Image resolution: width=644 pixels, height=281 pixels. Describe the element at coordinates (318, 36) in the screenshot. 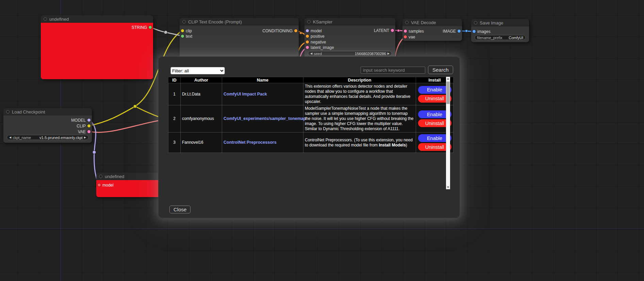

I see `port-label: positive` at that location.